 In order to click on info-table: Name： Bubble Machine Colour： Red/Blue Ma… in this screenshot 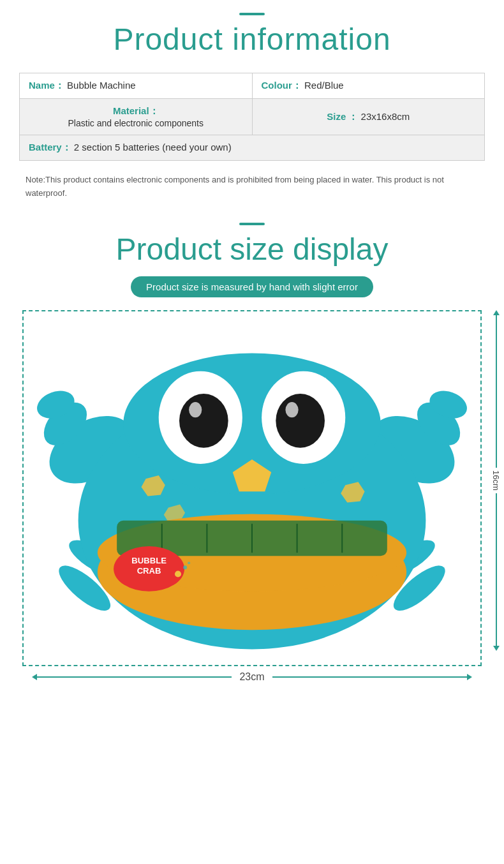, I will do `click(252, 117)`.